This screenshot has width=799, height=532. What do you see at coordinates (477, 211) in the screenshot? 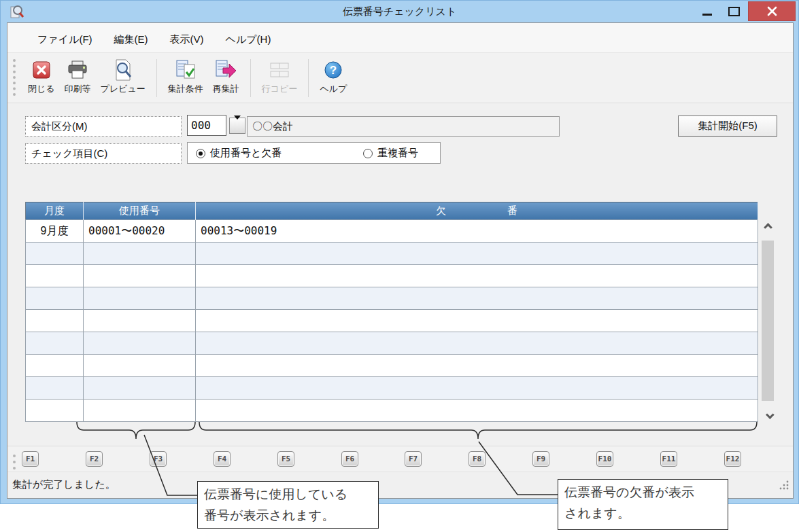
I see `column-header-missing-numbers: 欠 番` at bounding box center [477, 211].